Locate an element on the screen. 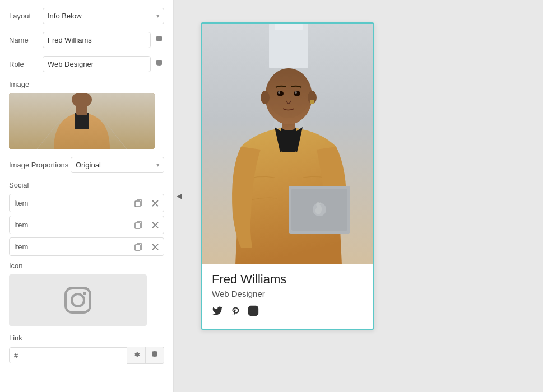 The image size is (543, 392). social-item-2-text: Item is located at coordinates (72, 225).